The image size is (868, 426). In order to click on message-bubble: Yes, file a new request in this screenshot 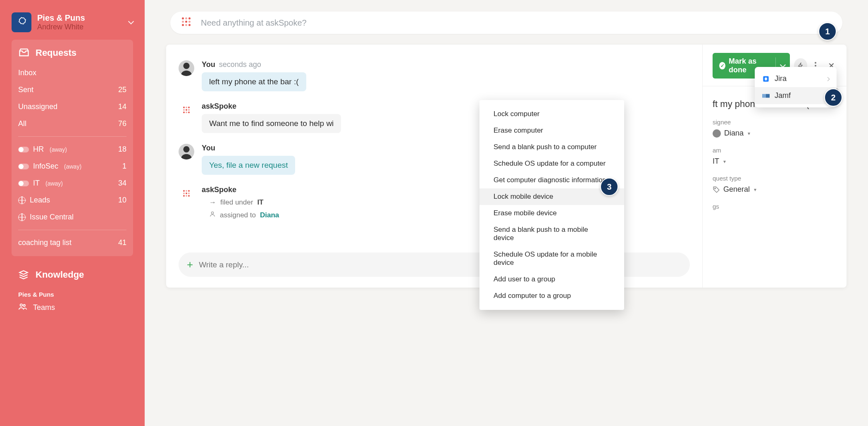, I will do `click(248, 165)`.